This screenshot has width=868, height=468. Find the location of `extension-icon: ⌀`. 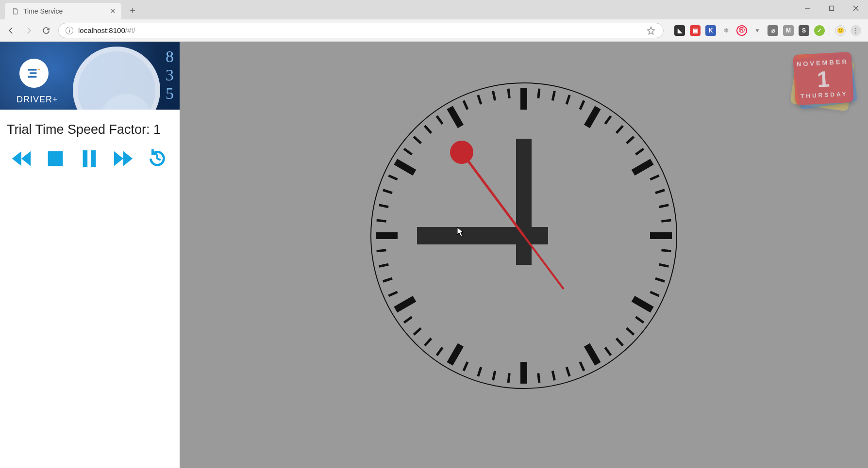

extension-icon: ⌀ is located at coordinates (773, 31).